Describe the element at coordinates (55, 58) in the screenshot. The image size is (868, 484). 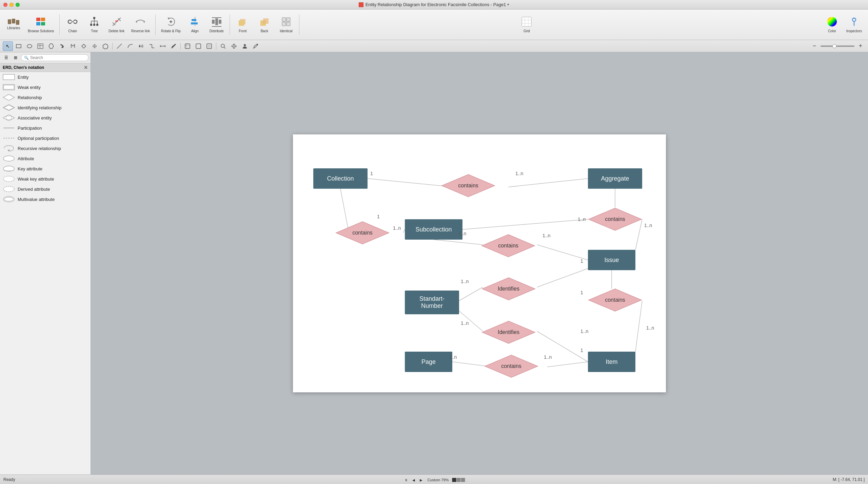
I see `search-container: 🔍` at that location.